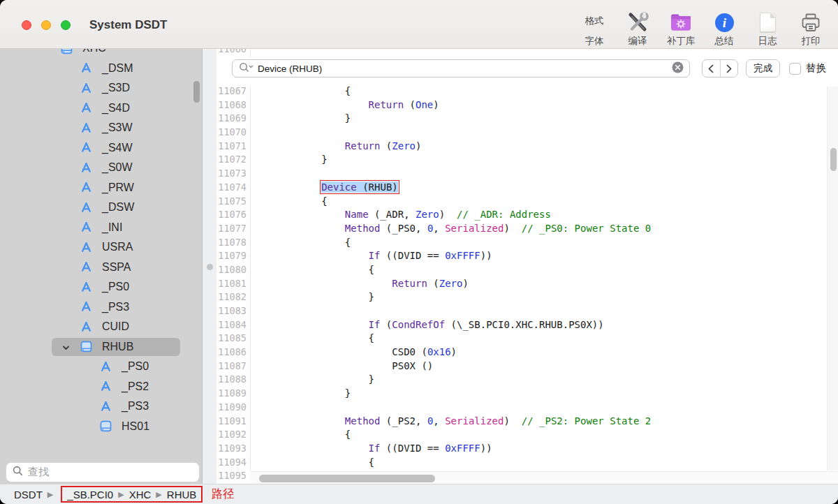  What do you see at coordinates (128, 25) in the screenshot?
I see `window-title: System DSDT` at bounding box center [128, 25].